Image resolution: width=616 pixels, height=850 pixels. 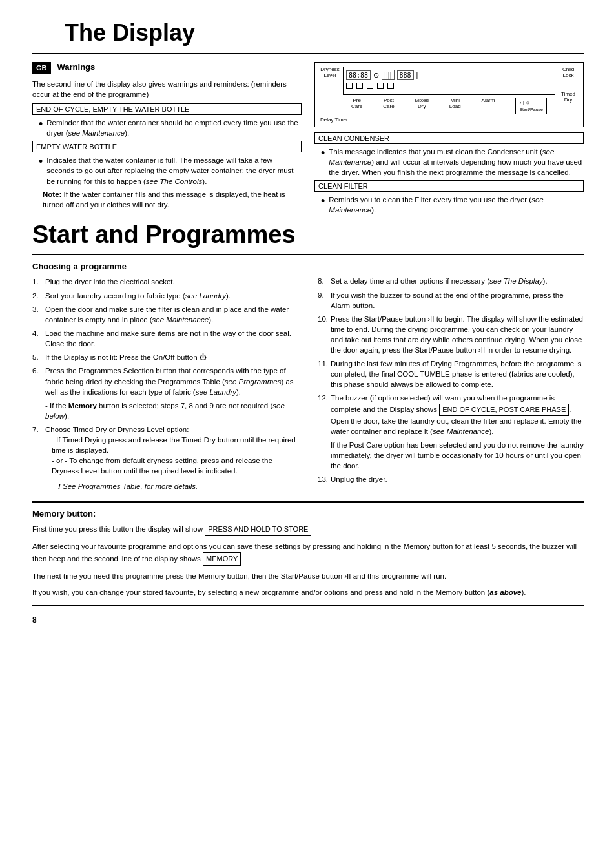 What do you see at coordinates (167, 109) in the screenshot?
I see `end-of-cycle-label: END OF CYCLE, EMPTY THE WATER BOTTLE` at bounding box center [167, 109].